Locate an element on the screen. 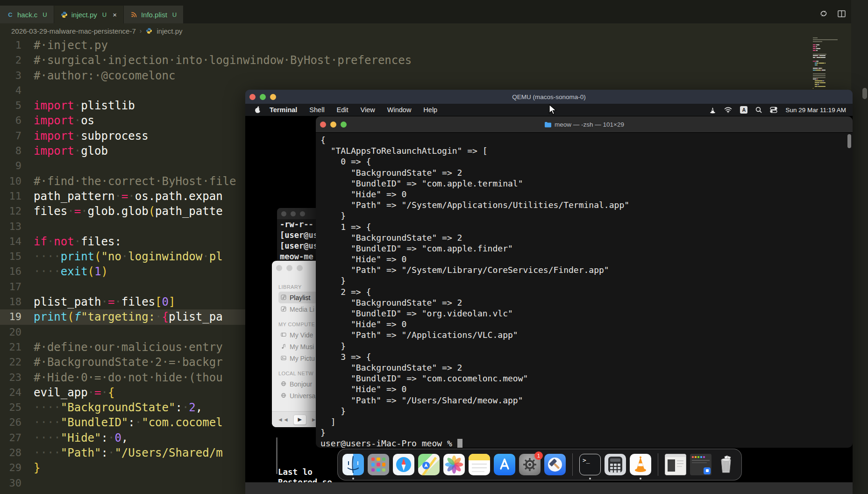 The height and width of the screenshot is (494, 868). menu-window: Window is located at coordinates (399, 110).